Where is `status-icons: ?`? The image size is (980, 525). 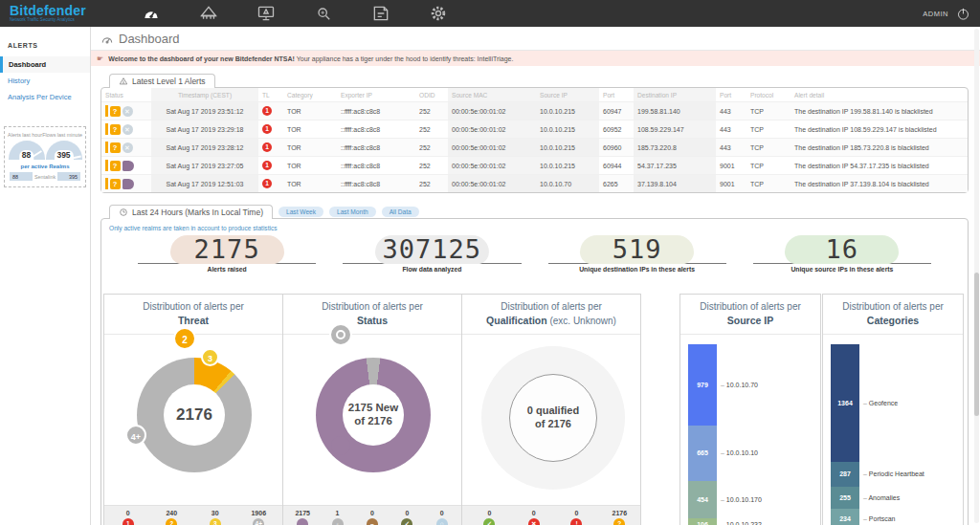 status-icons: ? is located at coordinates (126, 165).